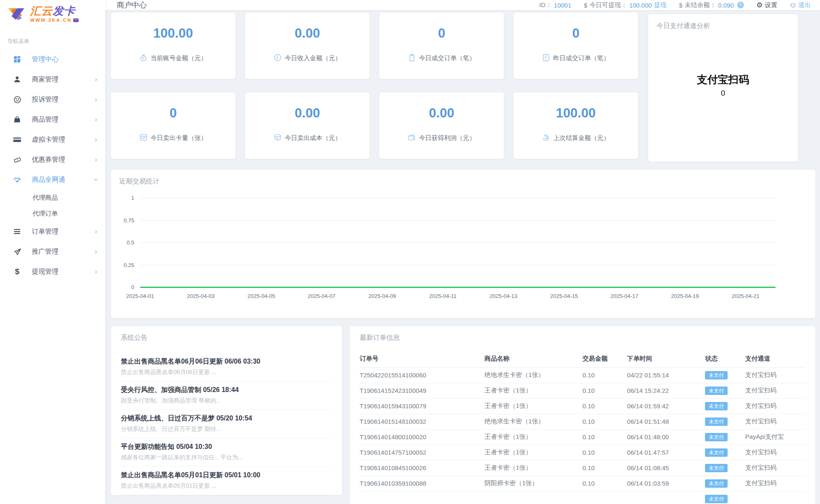 This screenshot has width=820, height=504. What do you see at coordinates (179, 59) in the screenshot?
I see `stat-label: 当前账号金额（元）` at bounding box center [179, 59].